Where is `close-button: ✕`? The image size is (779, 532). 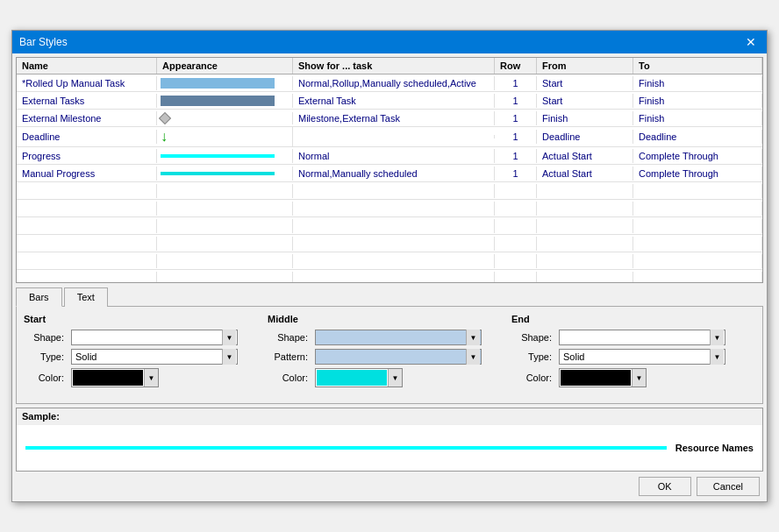
close-button: ✕ is located at coordinates (751, 42).